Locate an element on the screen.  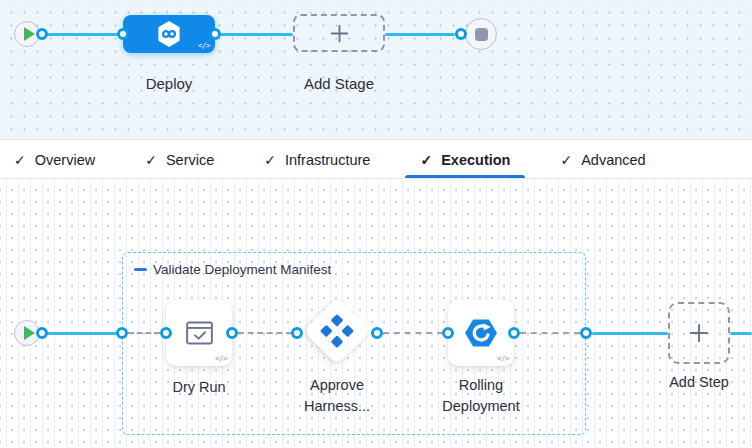
tab-infrastructure: ✓ Infrastructure is located at coordinates (317, 160).